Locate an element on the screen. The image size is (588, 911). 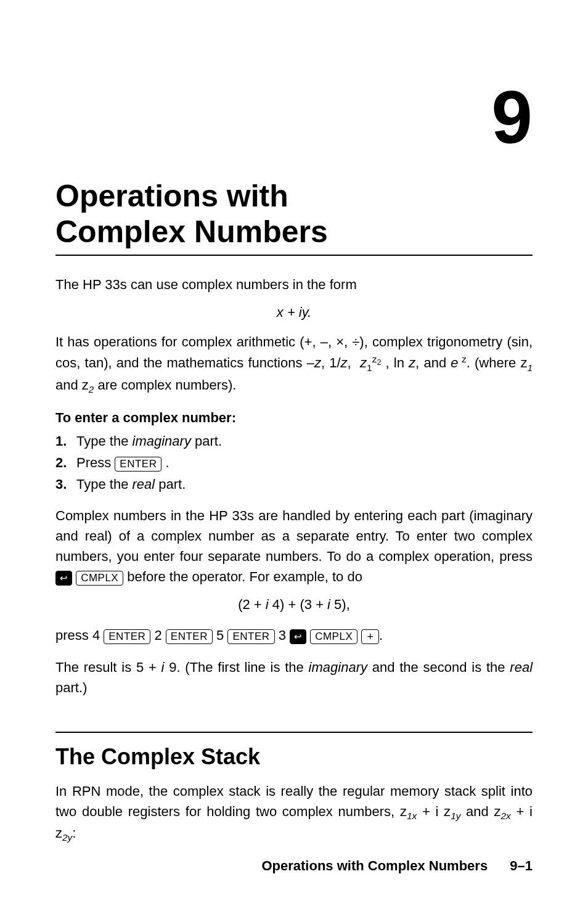
complex-stack-paragraph: In RPN mode, the complex stack is really… is located at coordinates (294, 813).